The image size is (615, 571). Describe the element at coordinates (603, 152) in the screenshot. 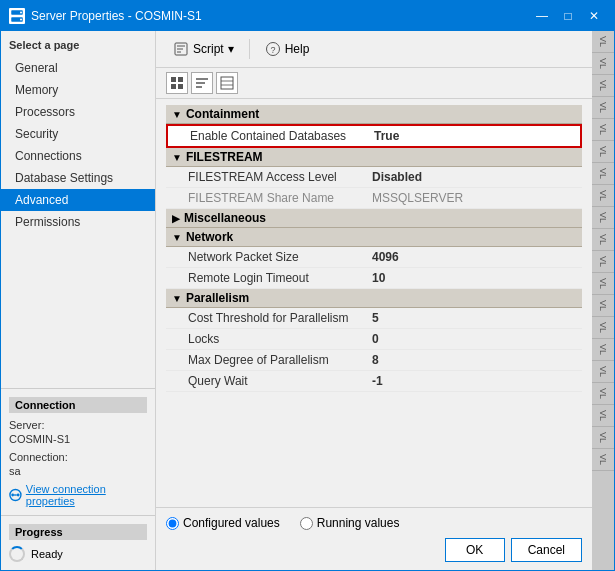

I see `right-col-vl-6: VL` at that location.